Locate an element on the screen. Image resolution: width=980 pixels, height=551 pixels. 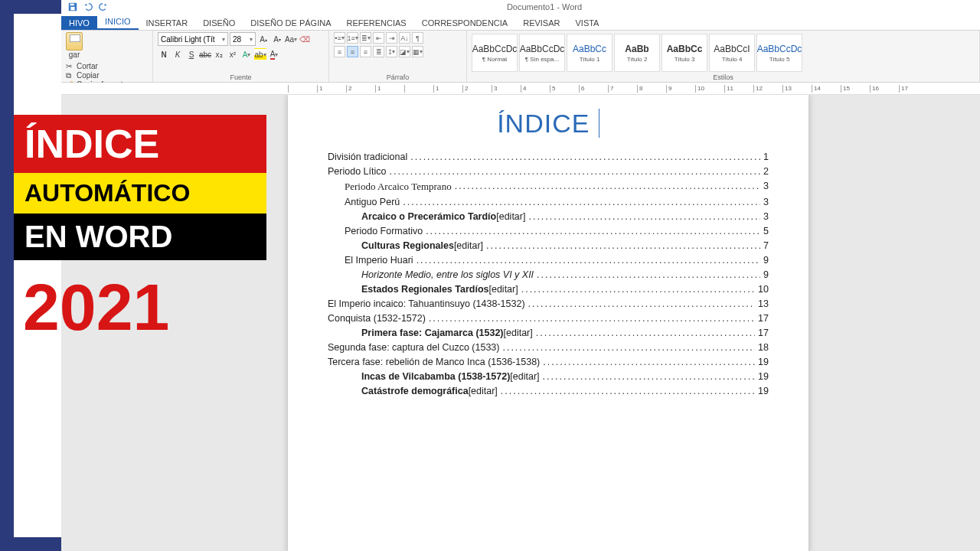
style-3: AaBbTítulo 2 is located at coordinates (637, 53).